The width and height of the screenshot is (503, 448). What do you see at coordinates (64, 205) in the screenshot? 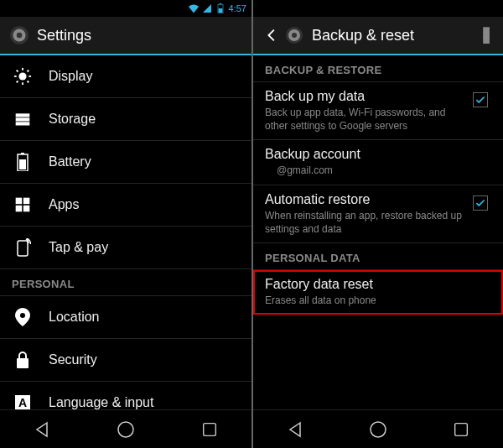
I see `row-label: Apps` at bounding box center [64, 205].